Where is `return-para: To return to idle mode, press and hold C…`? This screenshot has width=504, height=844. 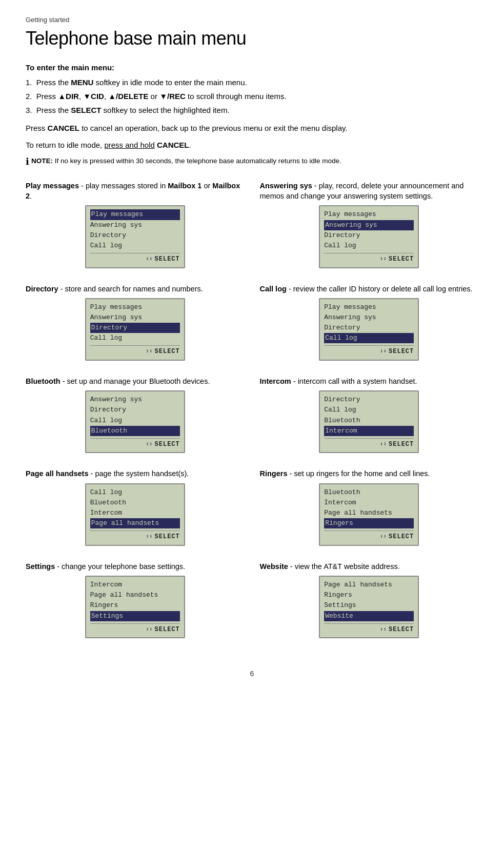
return-para: To return to idle mode, press and hold C… is located at coordinates (252, 145).